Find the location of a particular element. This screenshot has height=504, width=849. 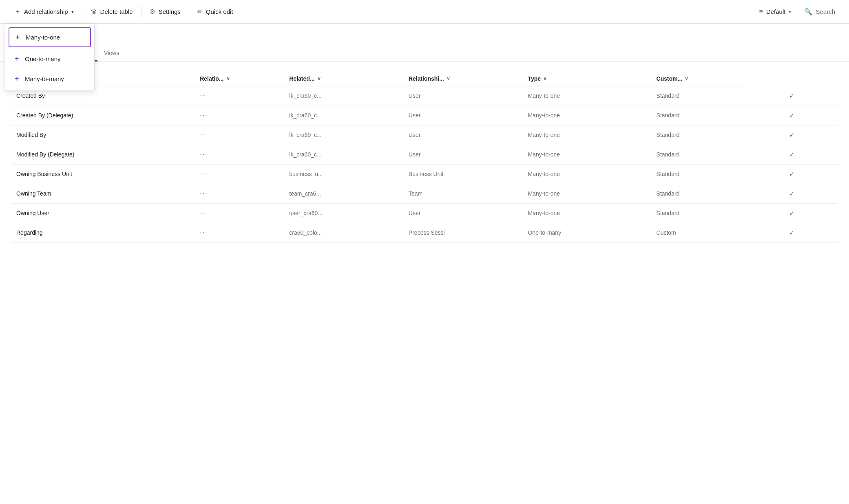

tabs-area: Columns Relationships Views is located at coordinates (424, 54).